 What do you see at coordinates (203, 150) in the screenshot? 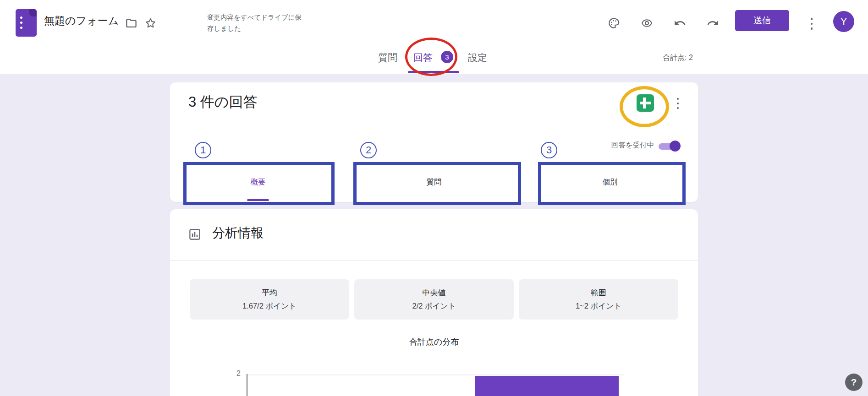
I see `annotation-step-number-1: 1` at bounding box center [203, 150].